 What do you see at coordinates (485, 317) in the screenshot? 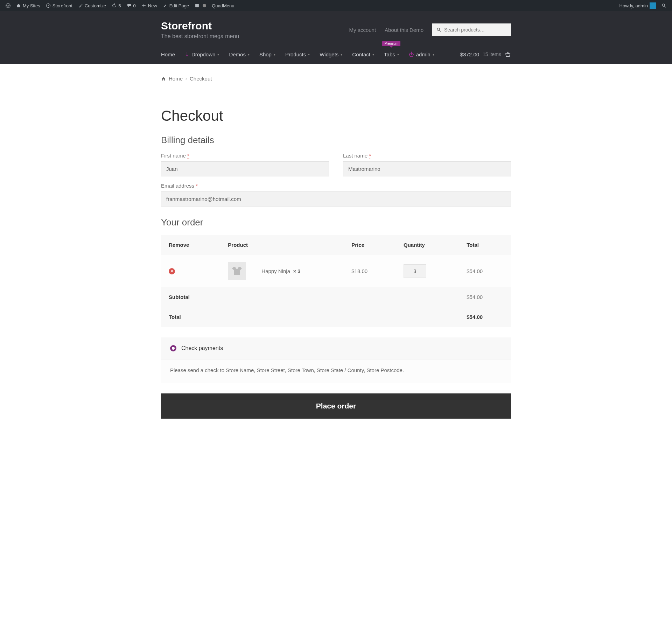
I see `total-value: $54.00` at bounding box center [485, 317].